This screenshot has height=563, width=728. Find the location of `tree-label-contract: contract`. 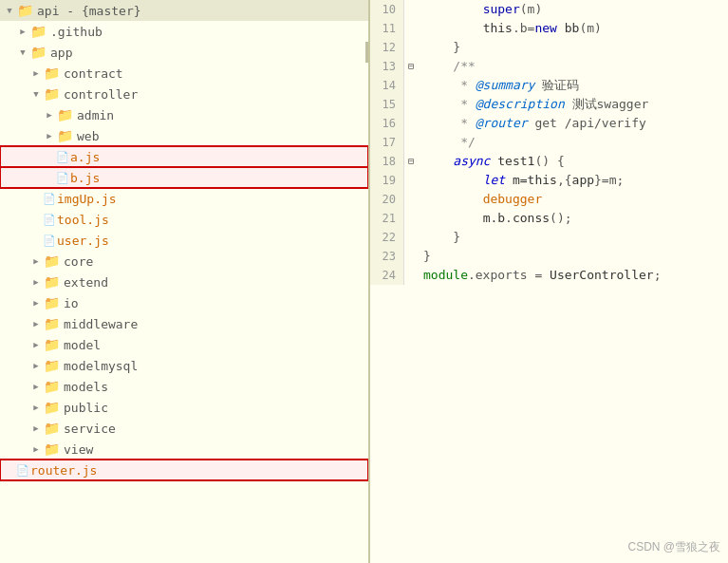

tree-label-contract: contract is located at coordinates (93, 74).